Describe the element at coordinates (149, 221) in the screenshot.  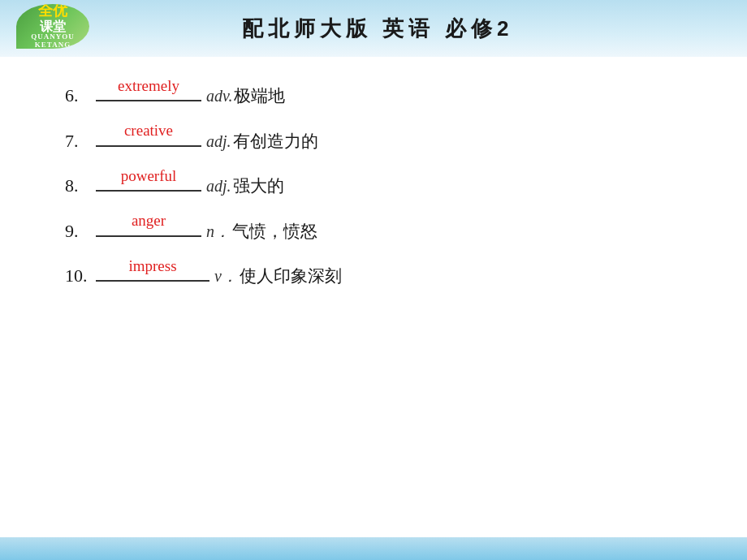
I see `answer-9: anger` at that location.